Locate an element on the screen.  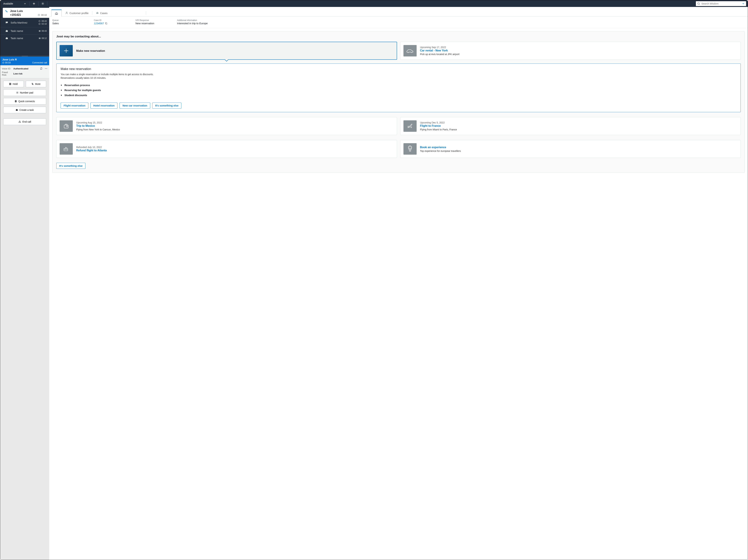
detail-title: Make new reservation is located at coordinates (398, 69).